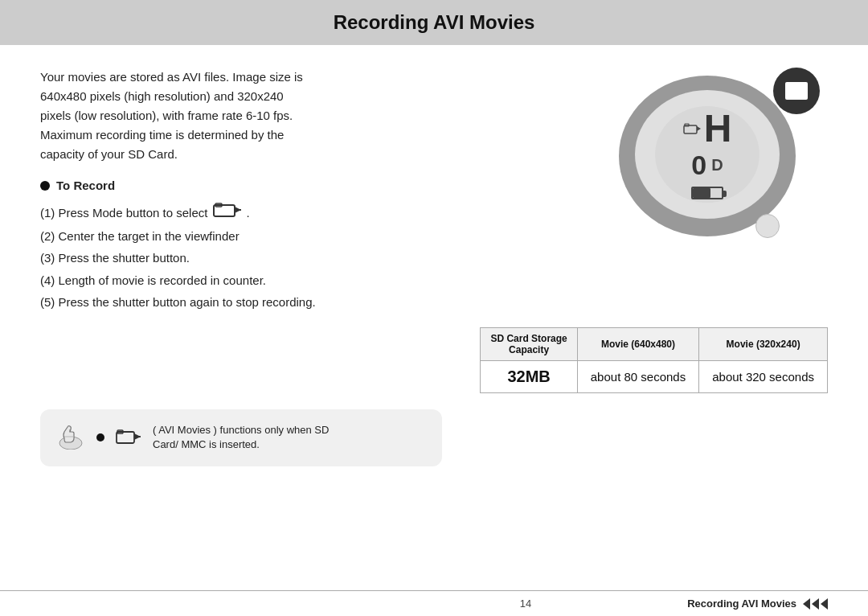  Describe the element at coordinates (241, 429) in the screenshot. I see `note-text-line1: ( AVI Movies ) functions only when SD` at that location.